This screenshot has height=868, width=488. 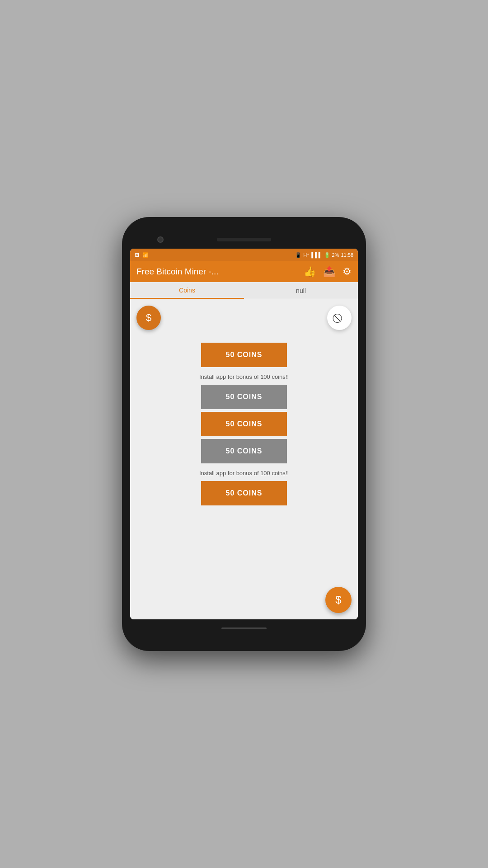 I want to click on clock: 11:58, so click(x=347, y=255).